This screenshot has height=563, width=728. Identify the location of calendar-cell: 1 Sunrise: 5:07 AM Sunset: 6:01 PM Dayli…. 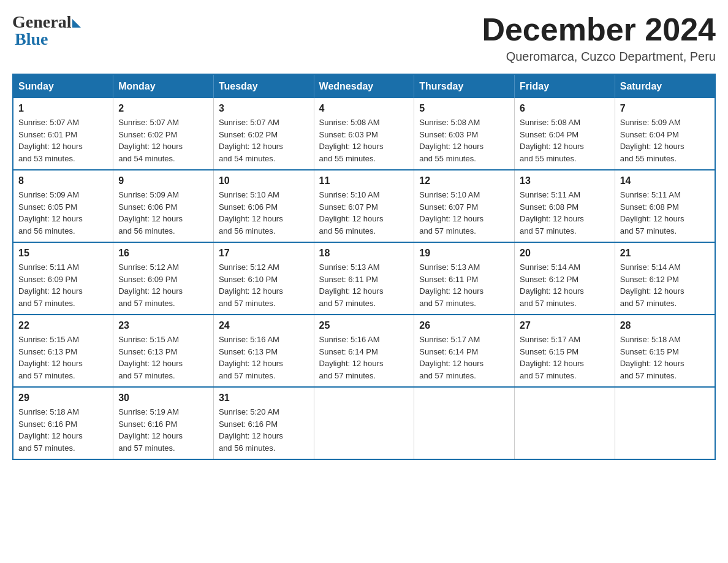
(63, 134).